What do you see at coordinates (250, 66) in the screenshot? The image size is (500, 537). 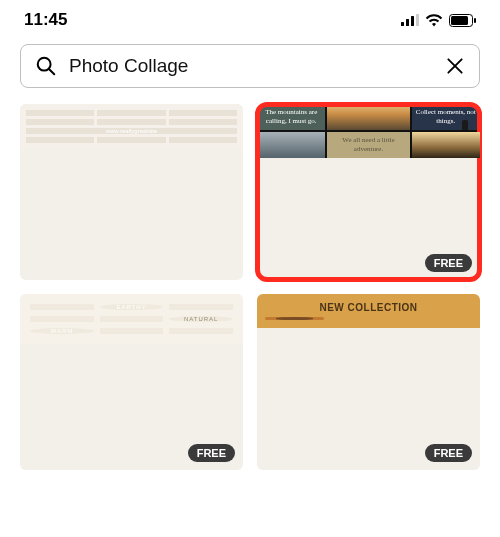 I see `search-container` at bounding box center [250, 66].